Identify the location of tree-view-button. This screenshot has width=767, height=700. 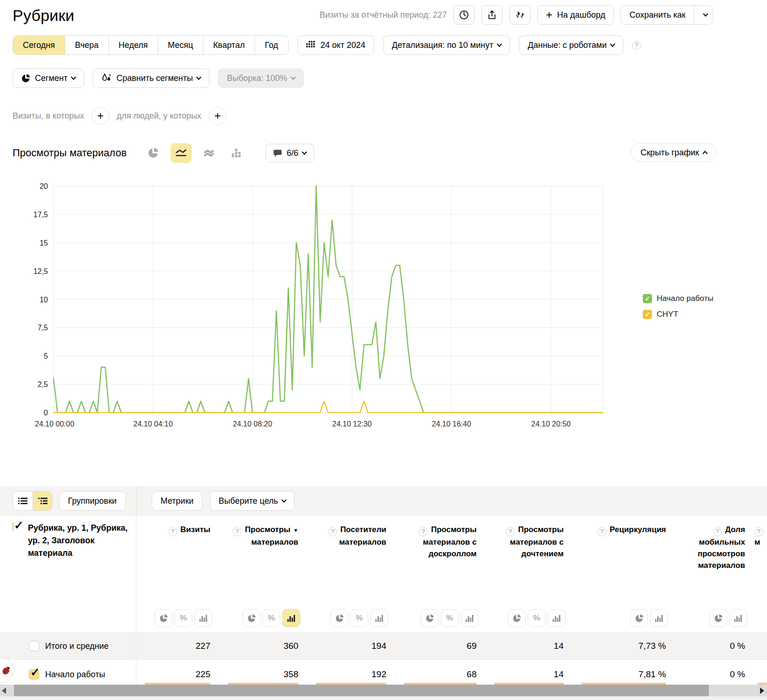
(42, 501).